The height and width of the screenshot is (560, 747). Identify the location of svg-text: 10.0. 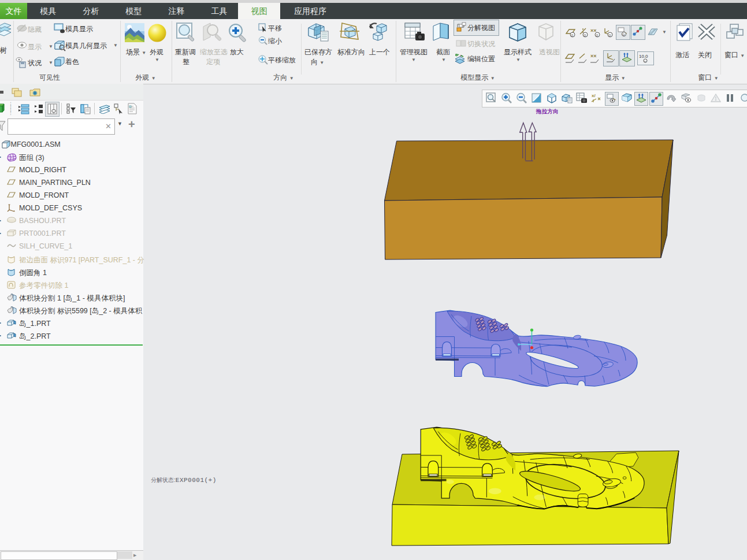
(644, 57).